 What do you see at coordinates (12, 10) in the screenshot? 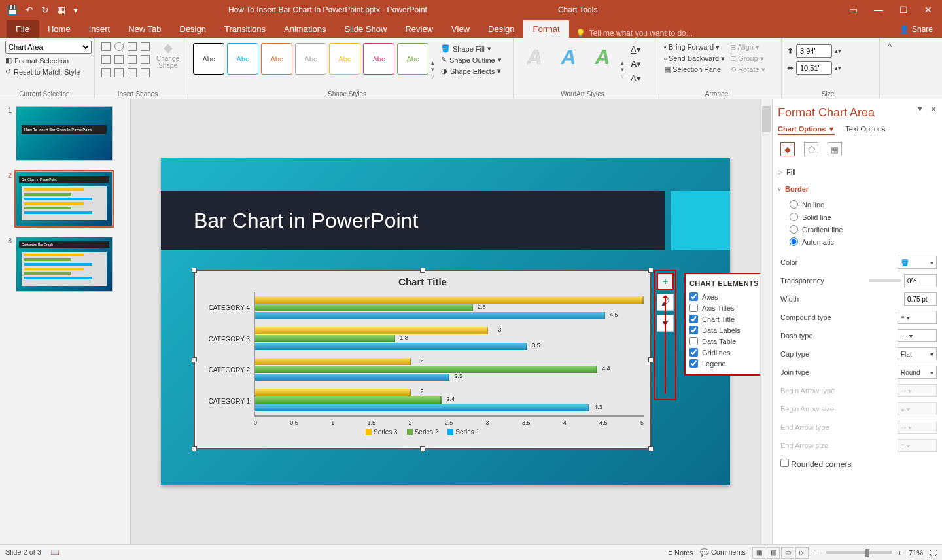
I see `save-icon: 💾` at bounding box center [12, 10].